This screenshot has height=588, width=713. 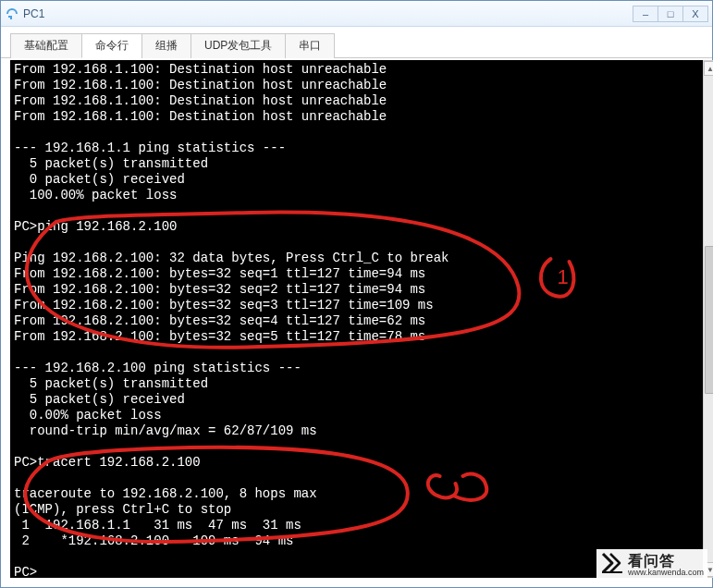 What do you see at coordinates (328, 14) in the screenshot?
I see `window-title: PC1` at bounding box center [328, 14].